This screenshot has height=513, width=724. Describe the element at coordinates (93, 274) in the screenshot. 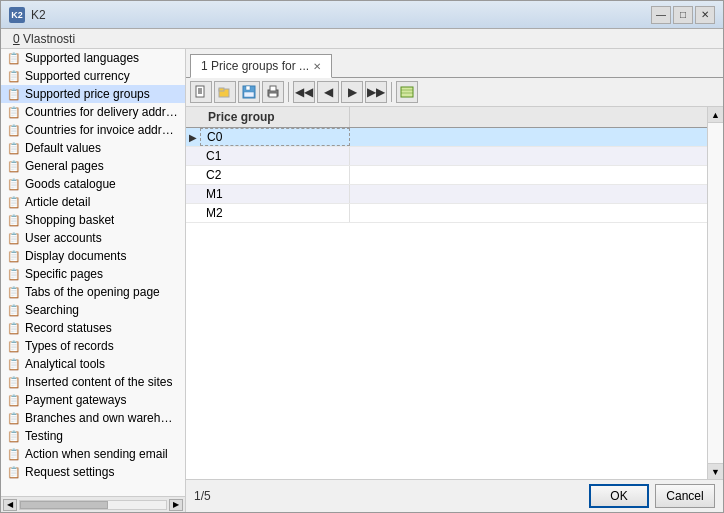

I see `sidebar-item-specific-pages: 📋 Specific pages` at that location.